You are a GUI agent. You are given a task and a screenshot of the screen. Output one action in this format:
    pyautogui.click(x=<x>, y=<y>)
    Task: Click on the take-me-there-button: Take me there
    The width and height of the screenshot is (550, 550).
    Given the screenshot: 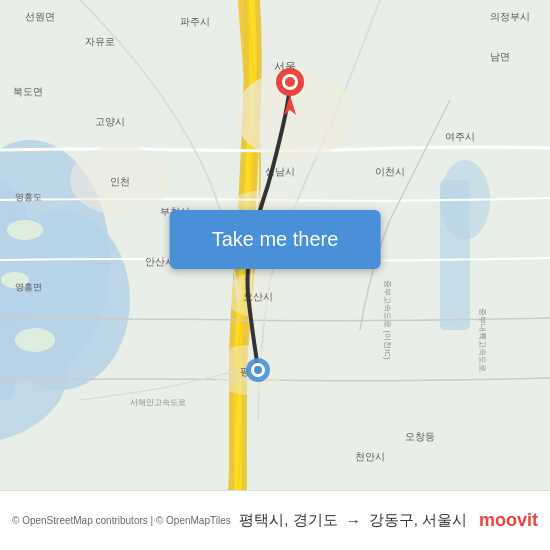 What is the action you would take?
    pyautogui.click(x=276, y=240)
    